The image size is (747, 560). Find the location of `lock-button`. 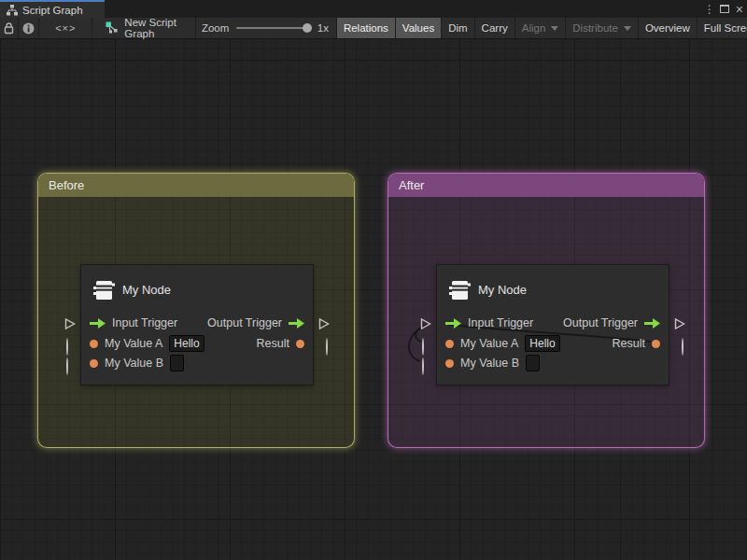

lock-button is located at coordinates (9, 28).